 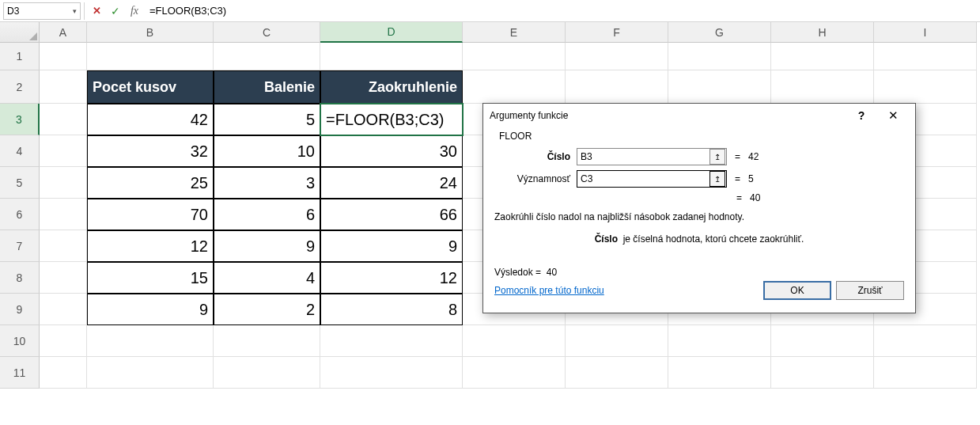 I want to click on cell-A8, so click(x=63, y=278).